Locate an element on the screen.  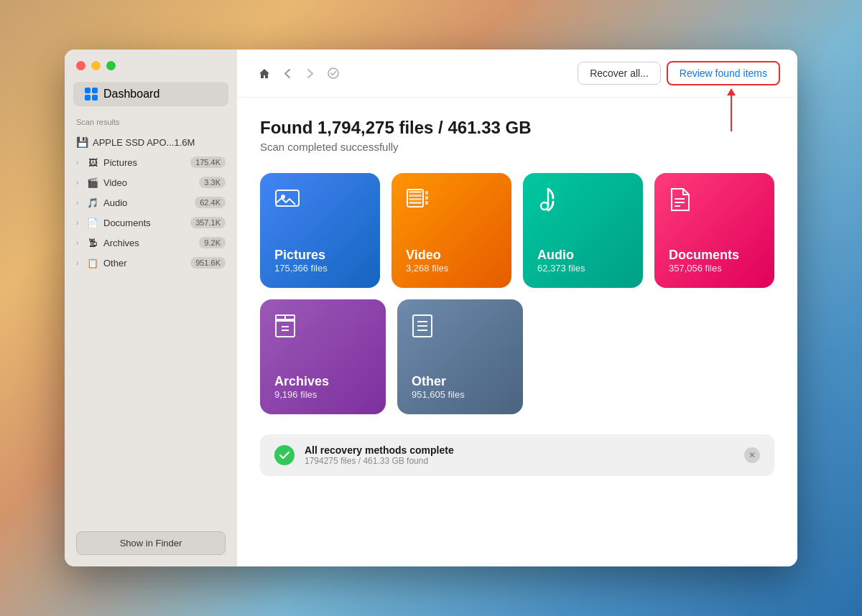
chevron-right-icon is located at coordinates (310, 73).